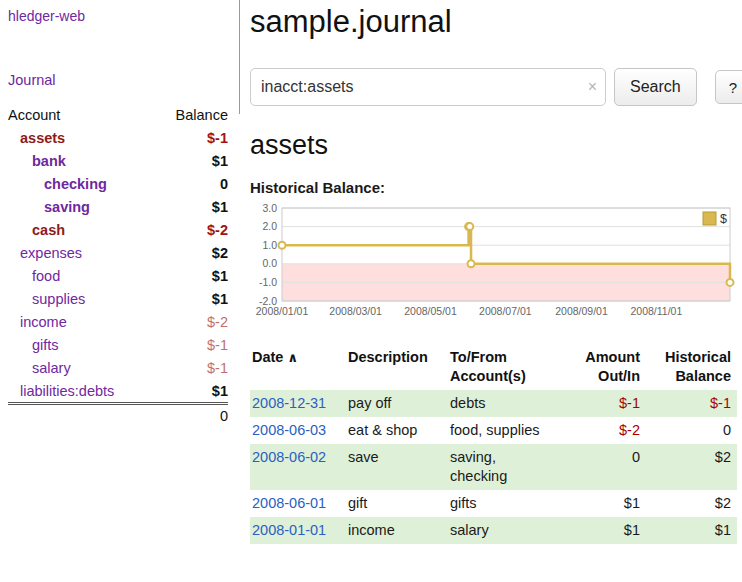 The image size is (742, 582). I want to click on svg-text: 2008/11/01, so click(656, 311).